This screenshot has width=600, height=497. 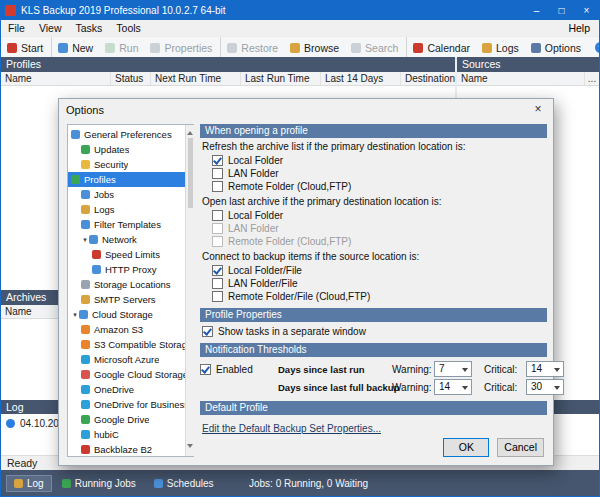 What do you see at coordinates (90, 28) in the screenshot?
I see `menu-item: Tasks` at bounding box center [90, 28].